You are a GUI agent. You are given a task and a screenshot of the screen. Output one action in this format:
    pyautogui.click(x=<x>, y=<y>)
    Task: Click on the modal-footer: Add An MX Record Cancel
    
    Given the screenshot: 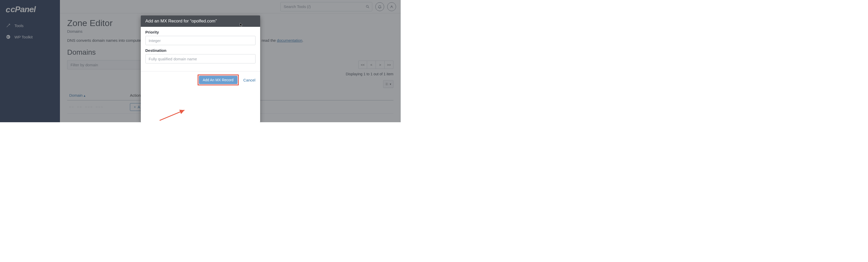 What is the action you would take?
    pyautogui.click(x=200, y=80)
    